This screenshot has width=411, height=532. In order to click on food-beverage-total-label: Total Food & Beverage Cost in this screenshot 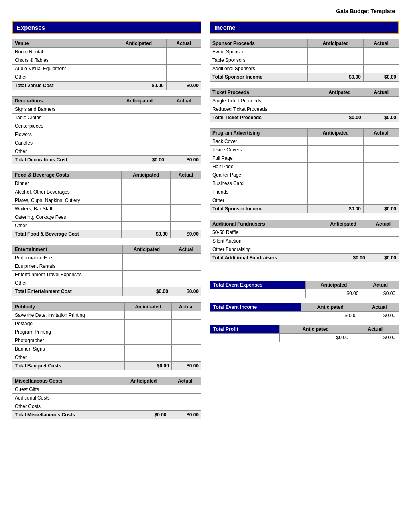, I will do `click(67, 234)`.